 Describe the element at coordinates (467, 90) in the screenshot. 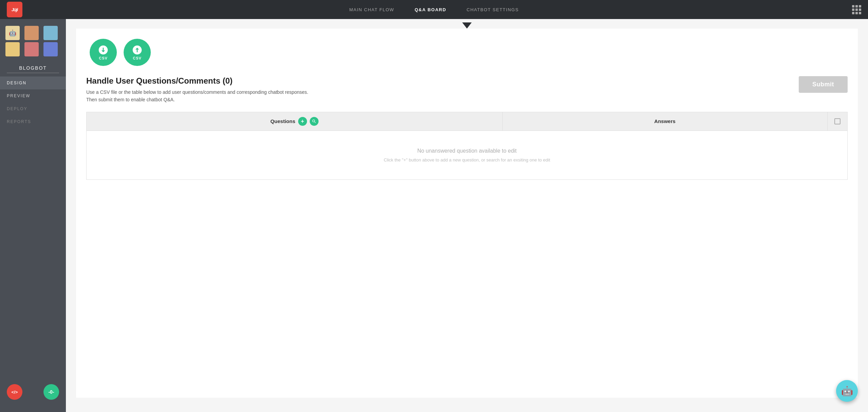

I see `section-header: Handle User Questions/Comments (0) Use a…` at that location.